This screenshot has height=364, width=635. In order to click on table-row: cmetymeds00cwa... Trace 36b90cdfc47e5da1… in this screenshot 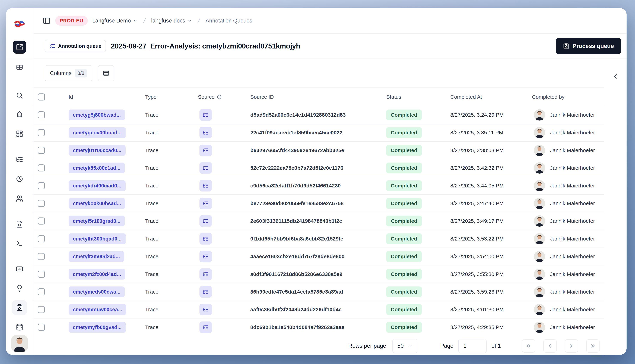, I will do `click(319, 292)`.